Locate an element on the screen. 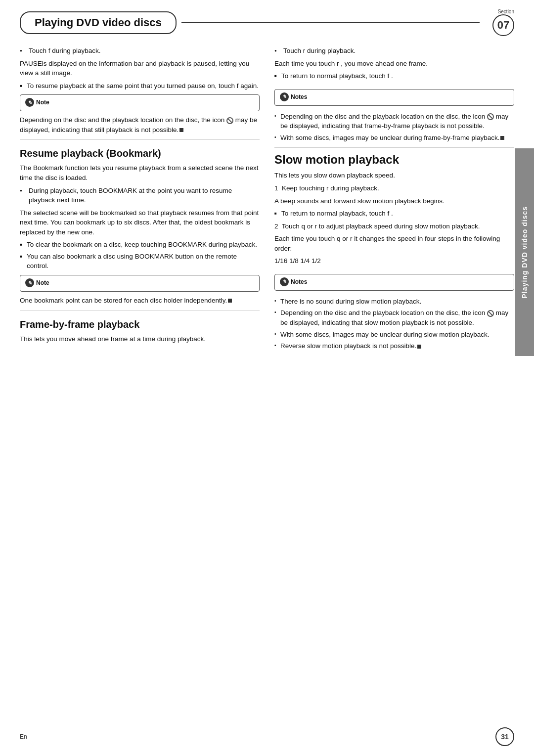  slow-note-1: There is no sound during slow motion pla… is located at coordinates (395, 302).